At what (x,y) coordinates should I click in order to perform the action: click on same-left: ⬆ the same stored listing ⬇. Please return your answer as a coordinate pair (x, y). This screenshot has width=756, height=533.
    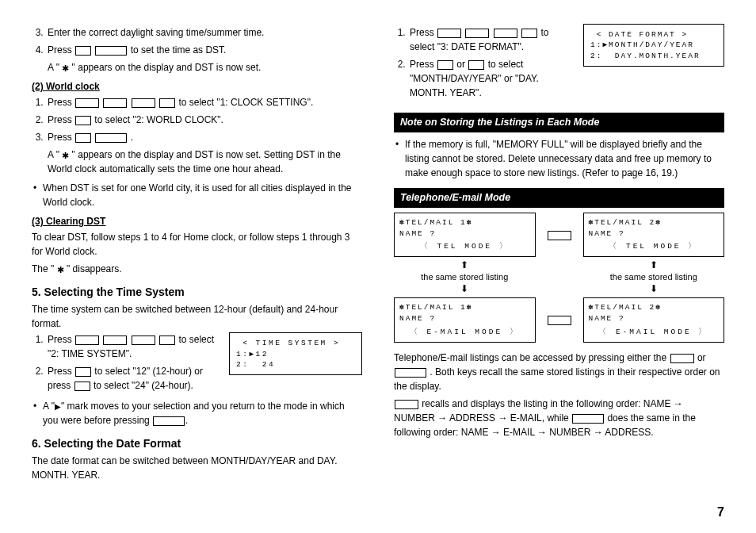
    Looking at the image, I should click on (464, 278).